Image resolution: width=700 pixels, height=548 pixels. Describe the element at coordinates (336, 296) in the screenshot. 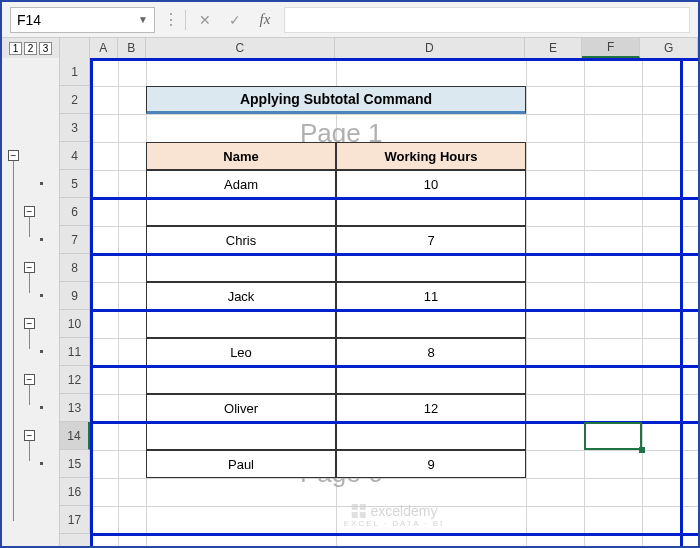

I see `table-row: Jack11` at that location.